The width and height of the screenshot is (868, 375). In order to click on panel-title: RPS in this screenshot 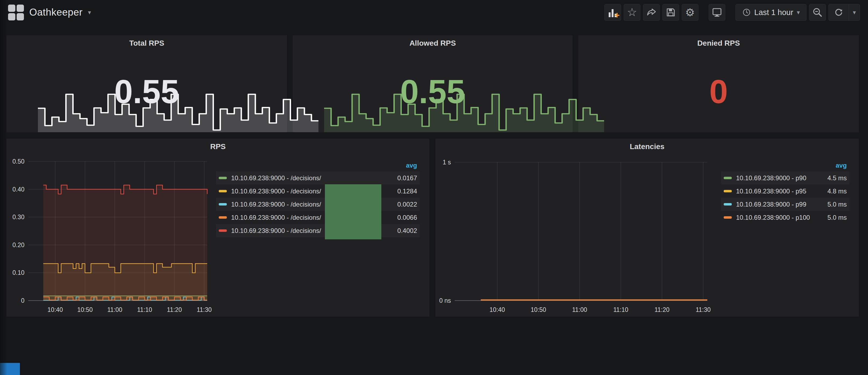, I will do `click(218, 147)`.